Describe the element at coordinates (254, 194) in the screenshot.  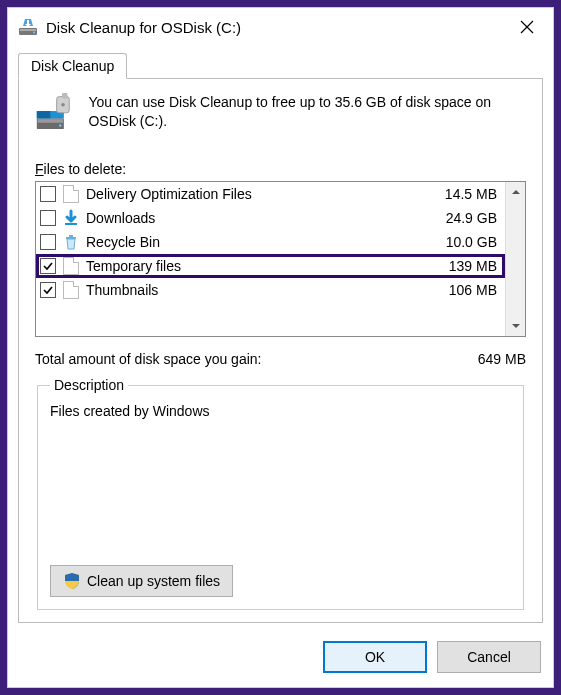
I see `file-name: Delivery Optimization Files` at that location.